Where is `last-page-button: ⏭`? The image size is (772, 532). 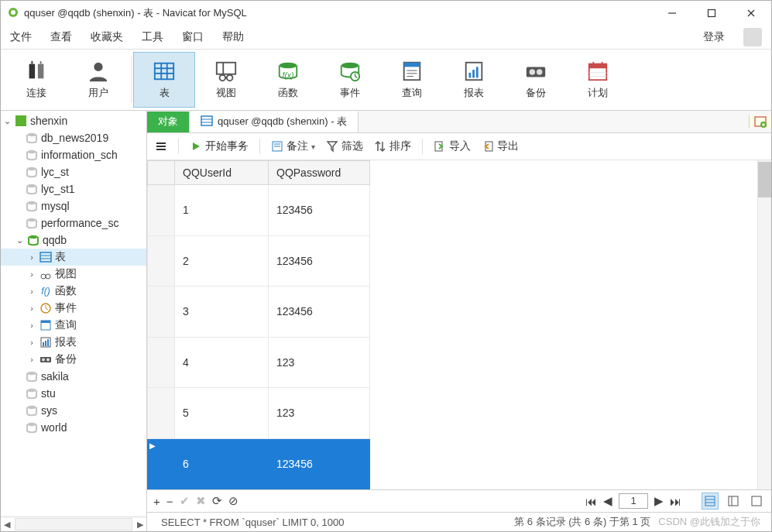
last-page-button: ⏭ is located at coordinates (675, 502).